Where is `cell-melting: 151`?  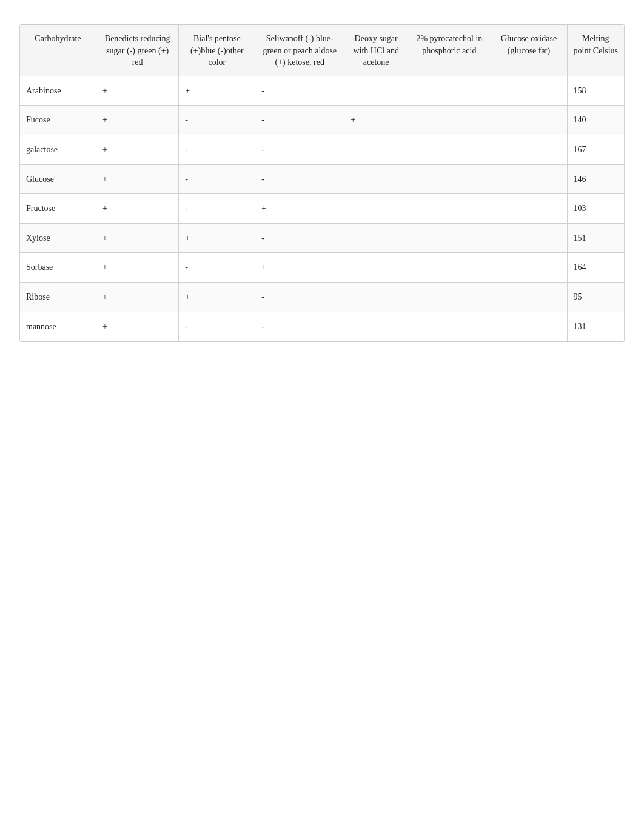
cell-melting: 151 is located at coordinates (595, 238).